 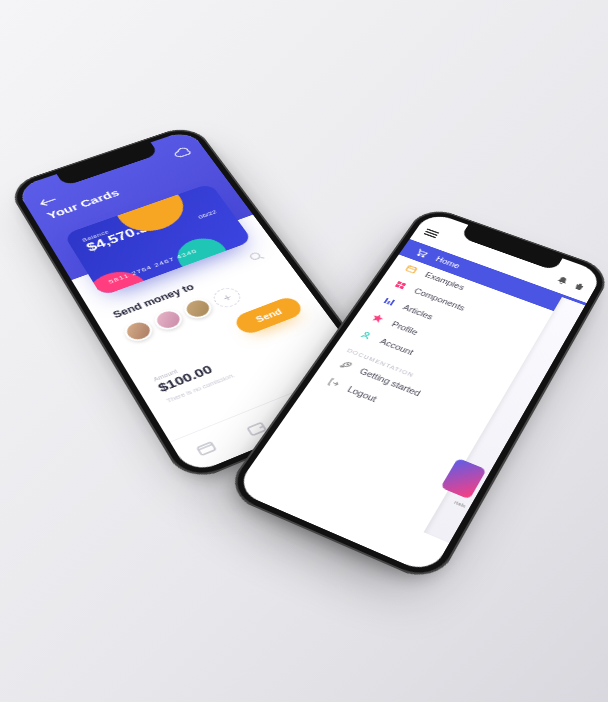 I want to click on sidebar-item-label: Logout, so click(x=362, y=394).